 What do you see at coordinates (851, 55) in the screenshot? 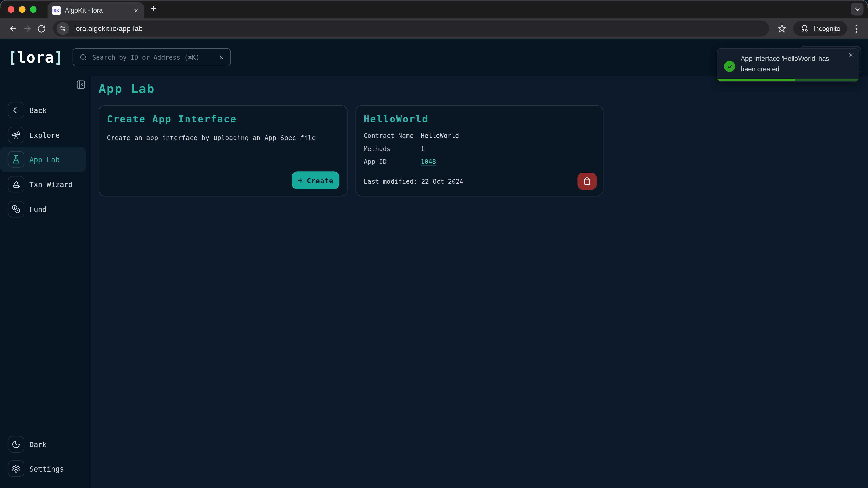
I see `toast-close-icon: ×` at bounding box center [851, 55].